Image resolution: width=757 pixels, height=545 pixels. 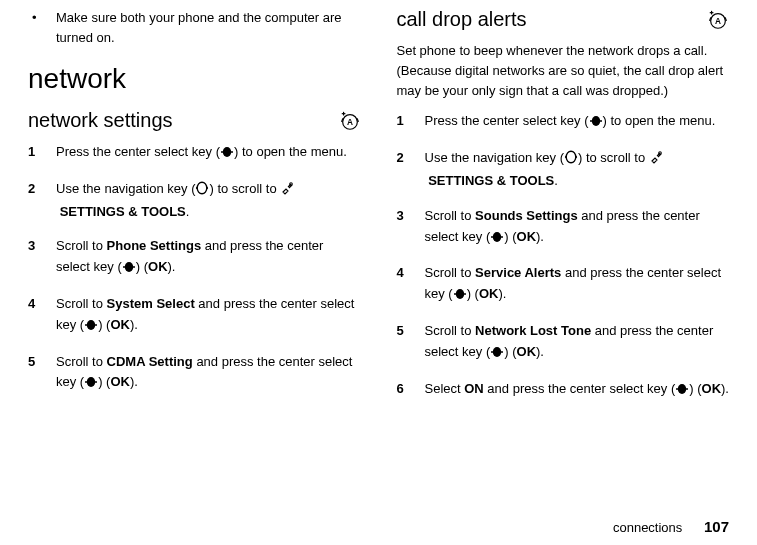 What do you see at coordinates (564, 228) in the screenshot?
I see `step: 3Scroll to Sounds Settings and press the…` at bounding box center [564, 228].